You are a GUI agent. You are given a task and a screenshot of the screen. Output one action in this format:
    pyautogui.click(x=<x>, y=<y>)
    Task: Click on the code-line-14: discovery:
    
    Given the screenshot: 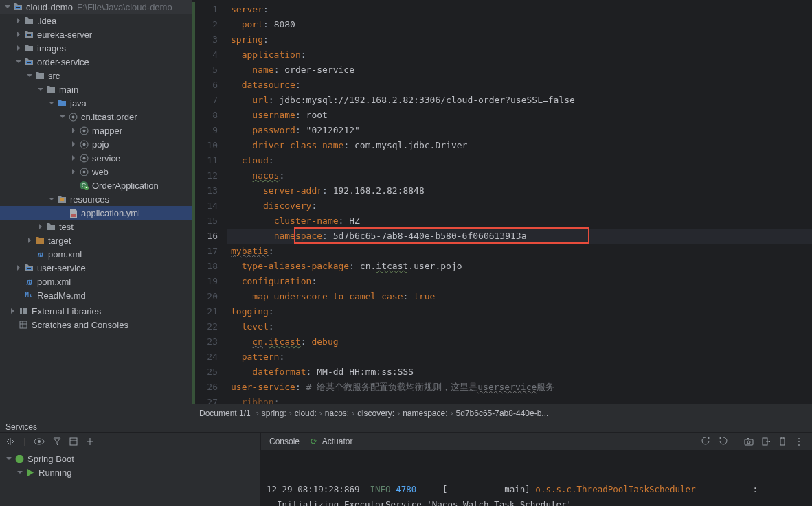 What is the action you would take?
    pyautogui.click(x=519, y=206)
    